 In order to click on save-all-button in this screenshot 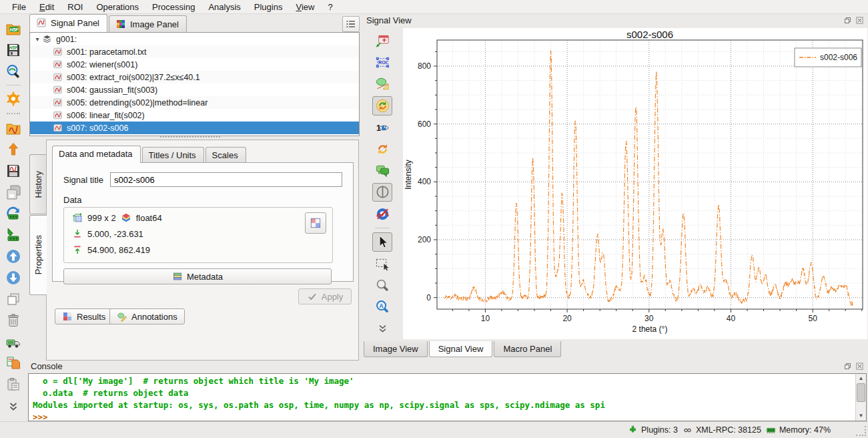, I will do `click(13, 192)`.